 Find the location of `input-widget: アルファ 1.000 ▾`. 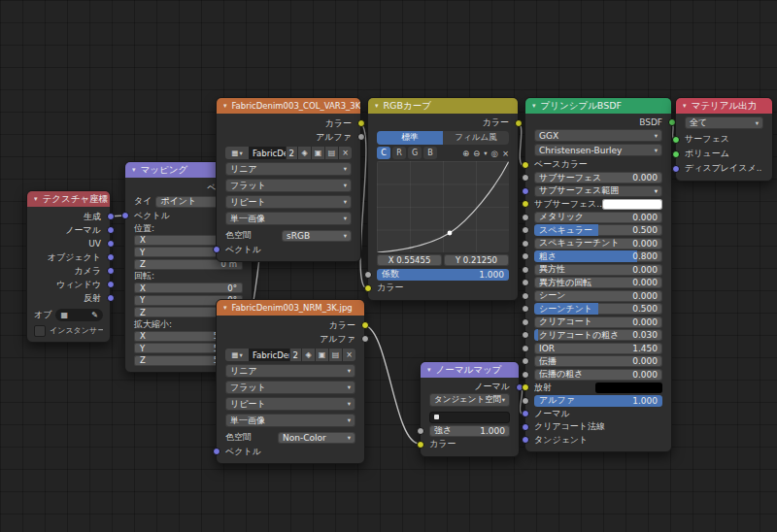

input-widget: アルファ 1.000 ▾ is located at coordinates (598, 401).